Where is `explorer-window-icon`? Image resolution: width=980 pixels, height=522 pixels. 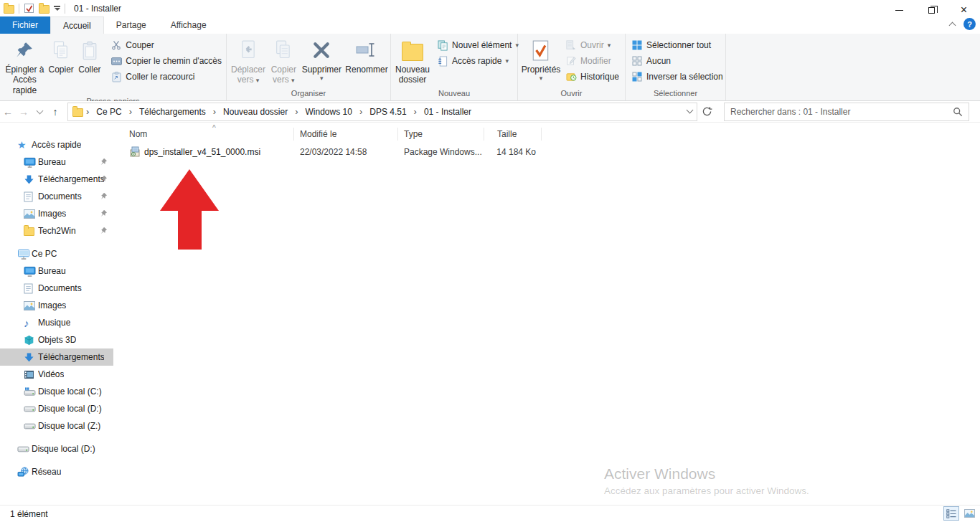 explorer-window-icon is located at coordinates (9, 9).